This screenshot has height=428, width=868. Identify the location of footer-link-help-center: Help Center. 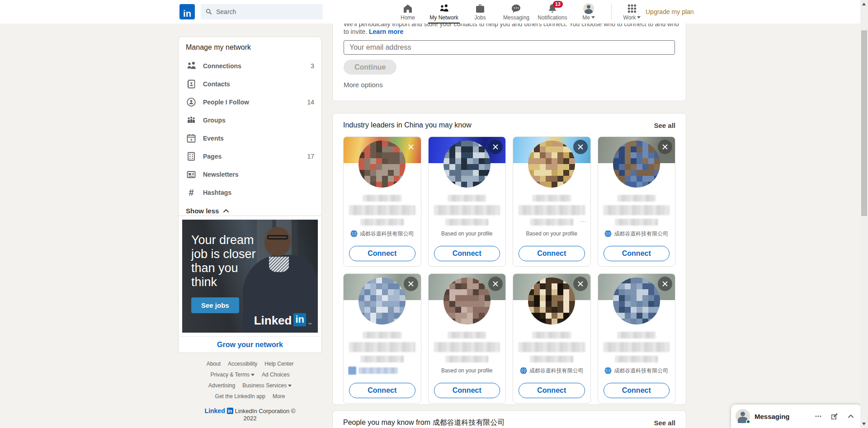
(279, 364).